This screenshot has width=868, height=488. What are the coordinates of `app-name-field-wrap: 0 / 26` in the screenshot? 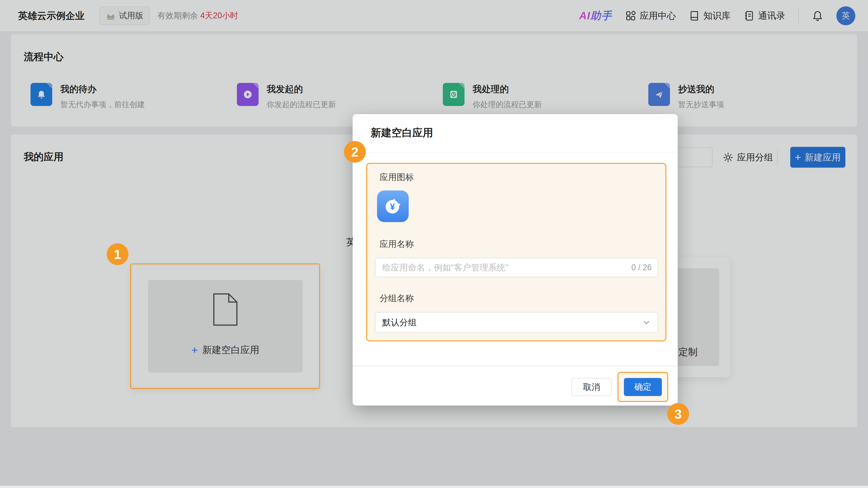 It's located at (517, 267).